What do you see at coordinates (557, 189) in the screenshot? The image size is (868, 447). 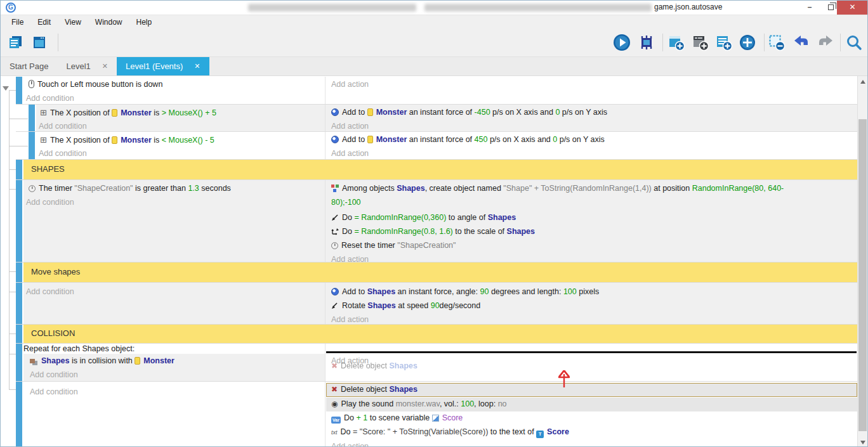 I see `action-create-object: Among objects Shapes, create object name…` at bounding box center [557, 189].